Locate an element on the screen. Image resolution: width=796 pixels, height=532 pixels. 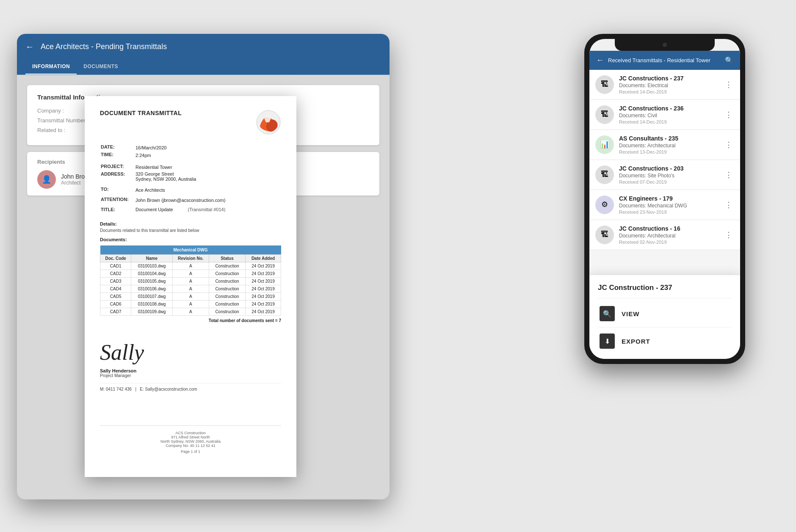
list-item-received: Received 07-Dec-2019 is located at coordinates (669, 182).